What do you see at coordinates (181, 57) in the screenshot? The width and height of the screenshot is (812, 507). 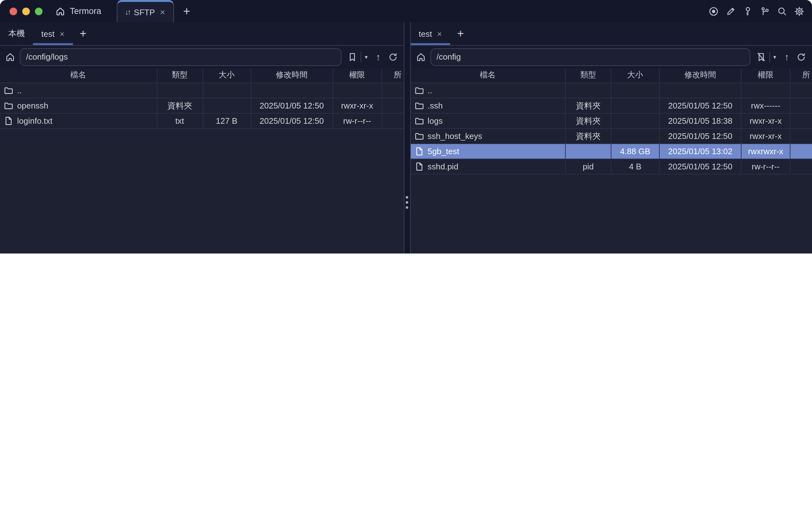 I see `left-path-input: /config/logs` at bounding box center [181, 57].